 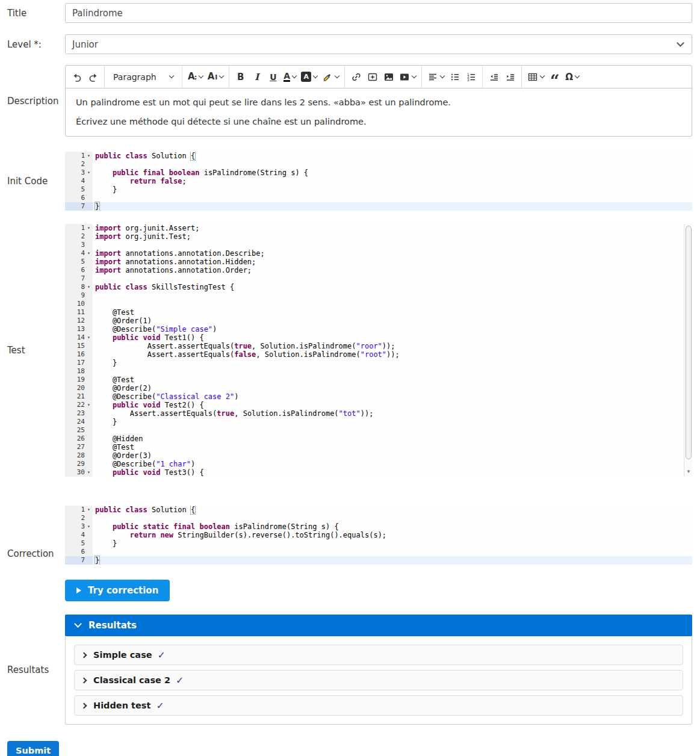 What do you see at coordinates (79, 456) in the screenshot?
I see `gutter-line-number: 28` at bounding box center [79, 456].